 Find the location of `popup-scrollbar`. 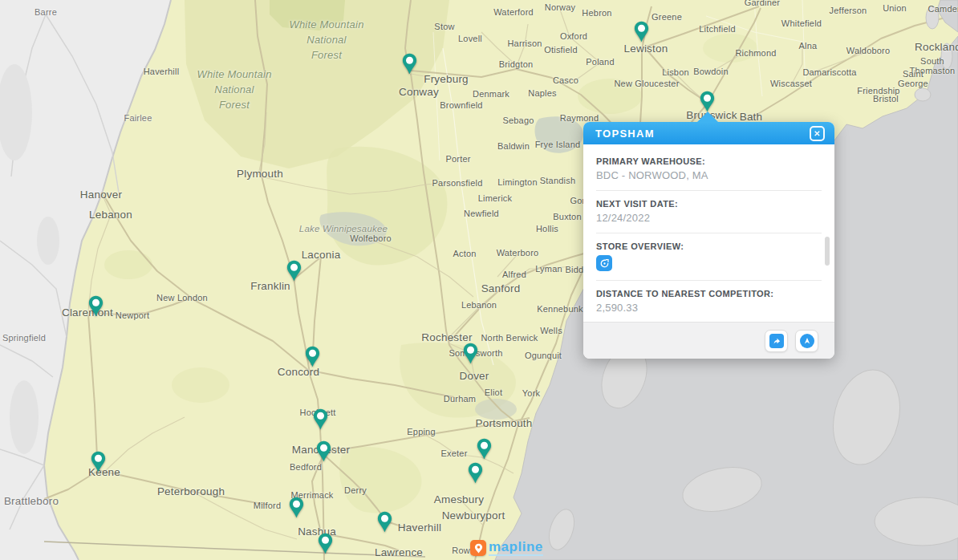

popup-scrollbar is located at coordinates (827, 251).